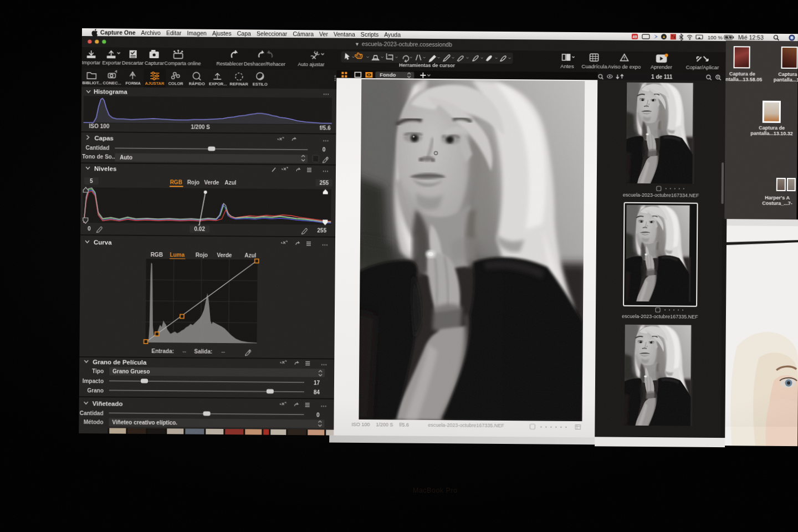 Image resolution: width=798 pixels, height=532 pixels. What do you see at coordinates (635, 37) in the screenshot?
I see `svg-text: 49` at bounding box center [635, 37].